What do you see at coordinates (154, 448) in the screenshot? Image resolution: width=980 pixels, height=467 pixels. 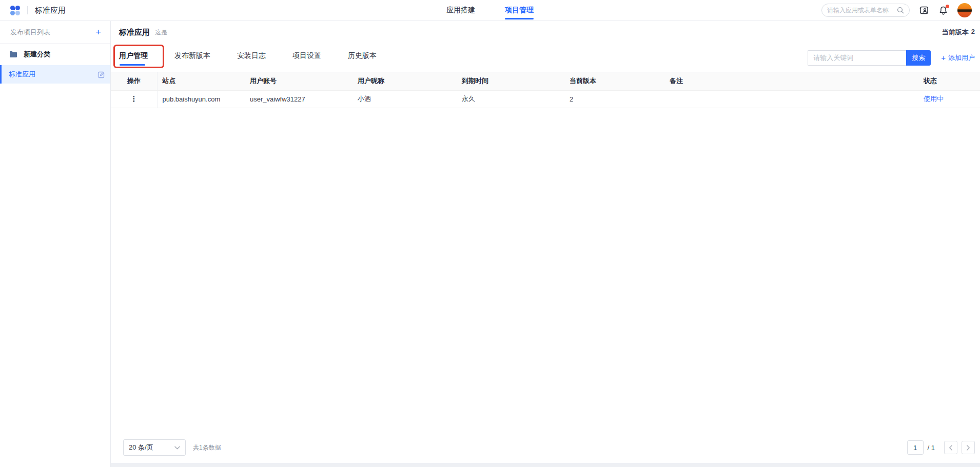 I see `page-size-select: 20 条/页` at bounding box center [154, 448].